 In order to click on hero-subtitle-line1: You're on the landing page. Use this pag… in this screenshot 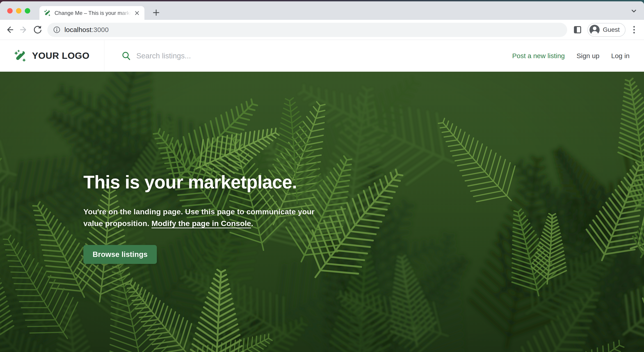, I will do `click(200, 212)`.